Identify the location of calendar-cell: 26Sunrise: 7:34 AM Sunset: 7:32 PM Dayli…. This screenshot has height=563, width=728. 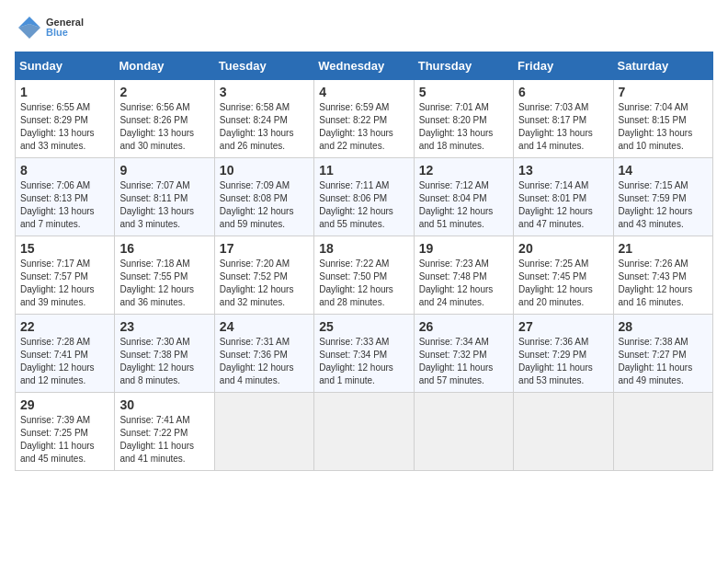
(463, 353).